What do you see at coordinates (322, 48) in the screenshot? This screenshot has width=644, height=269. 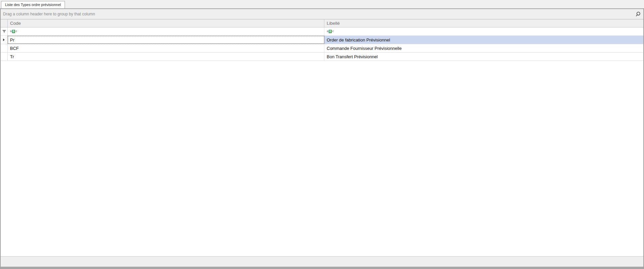 I see `table-row: BCF Commande Fournisseur Prévisionnelle` at bounding box center [322, 48].